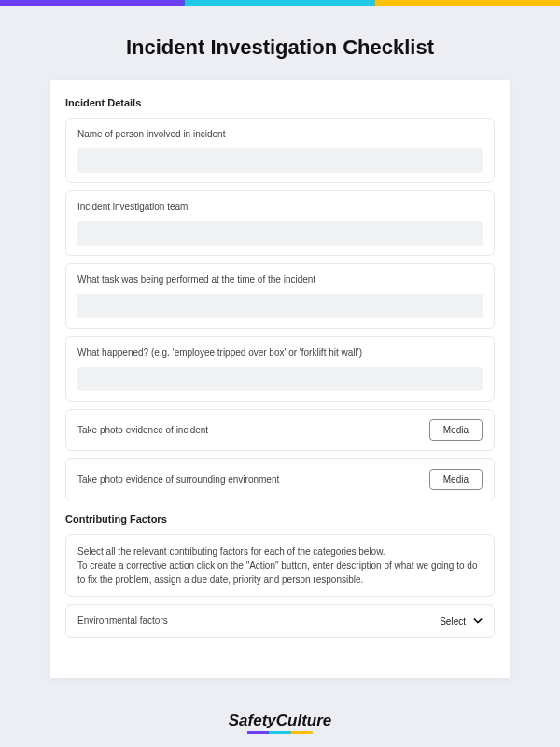 This screenshot has height=747, width=560. What do you see at coordinates (280, 430) in the screenshot?
I see `field-photo-incident: Take photo evidence of incident Media` at bounding box center [280, 430].